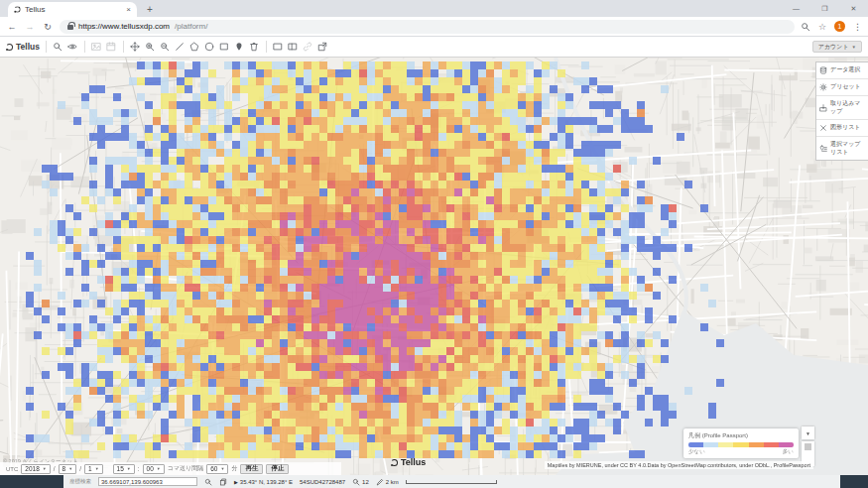  I want to click on toolbar-link-button, so click(308, 48).